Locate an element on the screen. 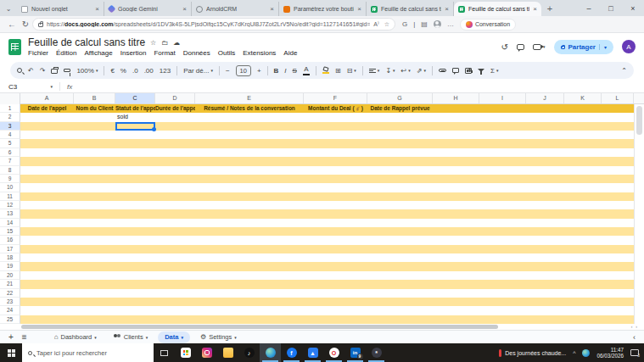 The image size is (644, 362). cell-L21 is located at coordinates (618, 284).